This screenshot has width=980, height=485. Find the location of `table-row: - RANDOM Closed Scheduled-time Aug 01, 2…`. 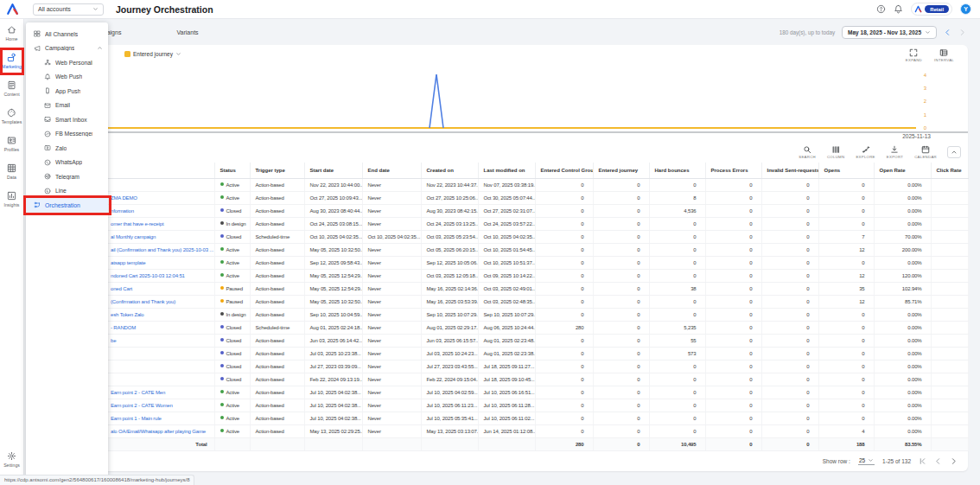

table-row: - RANDOM Closed Scheduled-time Aug 01, 2… is located at coordinates (500, 327).